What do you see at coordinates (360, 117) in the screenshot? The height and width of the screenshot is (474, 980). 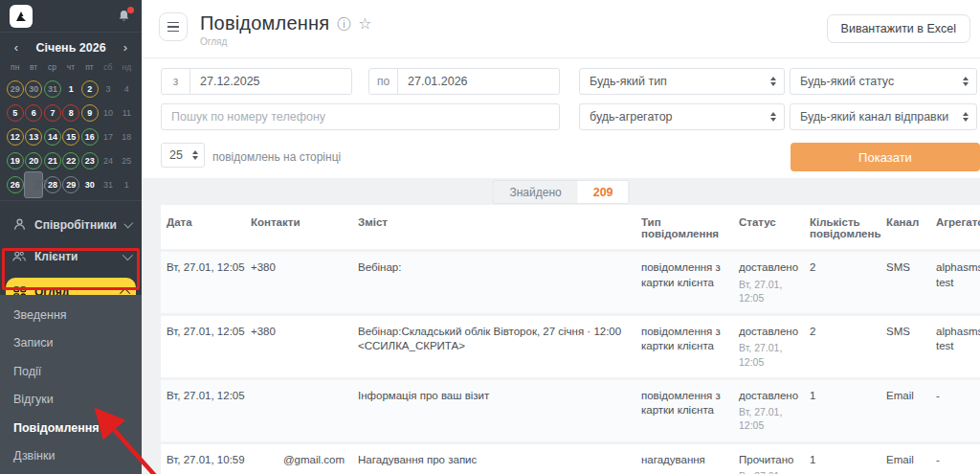 I see `phone-search-field` at bounding box center [360, 117].